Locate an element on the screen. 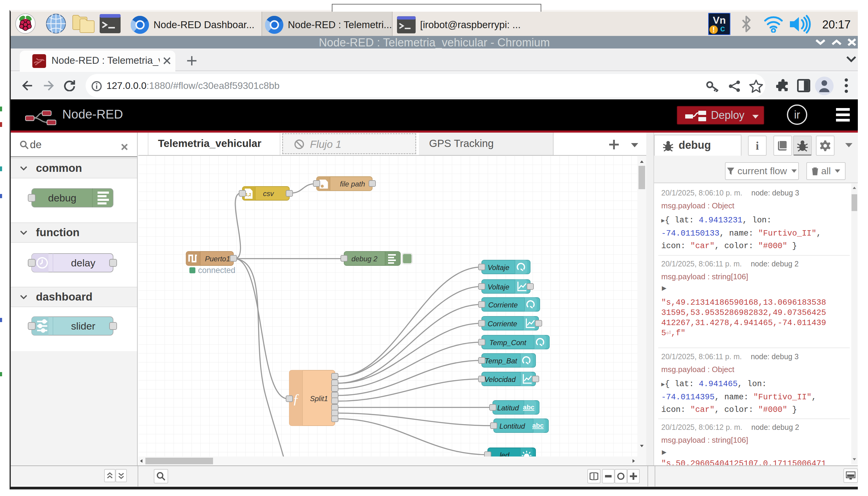 The height and width of the screenshot is (496, 868). svg-text: Temp_Bat is located at coordinates (501, 361).